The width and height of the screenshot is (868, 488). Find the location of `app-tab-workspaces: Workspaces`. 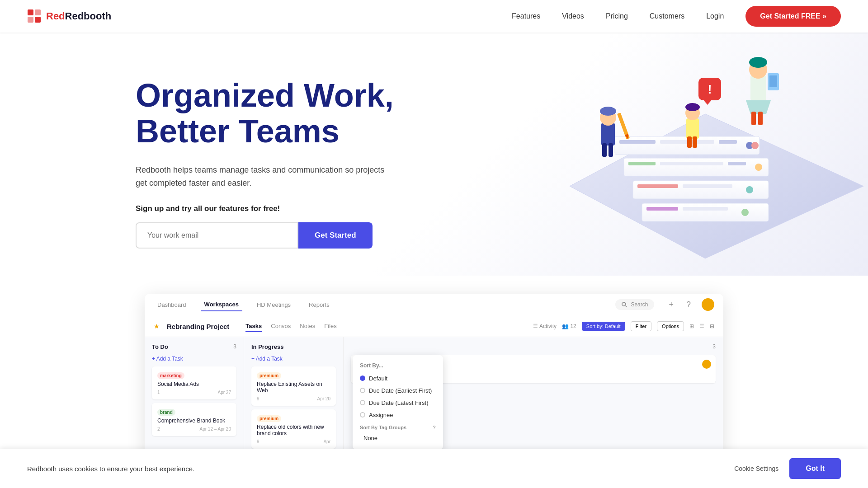

app-tab-workspaces: Workspaces is located at coordinates (222, 305).